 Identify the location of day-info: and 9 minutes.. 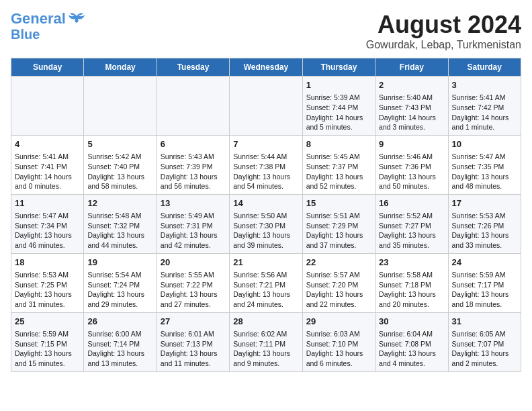
(266, 364).